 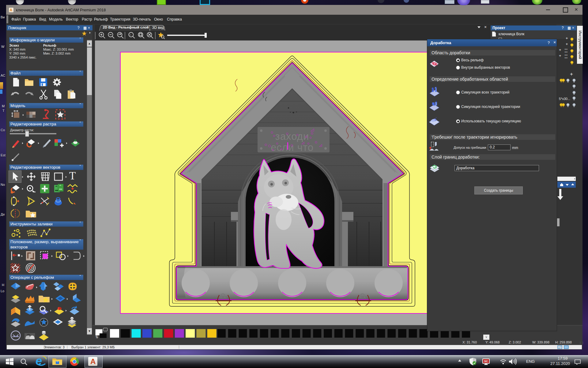 What do you see at coordinates (292, 147) in the screenshot?
I see `svg-text: если что` at bounding box center [292, 147].